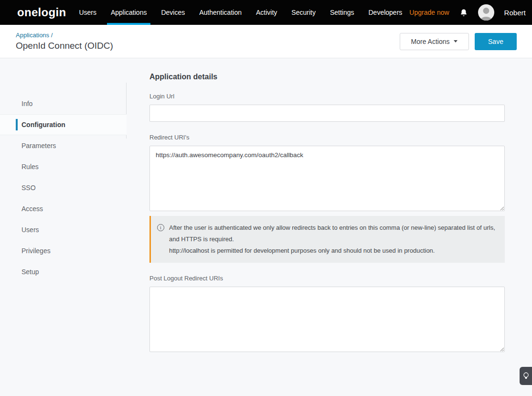 The width and height of the screenshot is (532, 396). I want to click on navbar-menu: UsersApplicationsDevicesAuthenticationAc…, so click(241, 12).